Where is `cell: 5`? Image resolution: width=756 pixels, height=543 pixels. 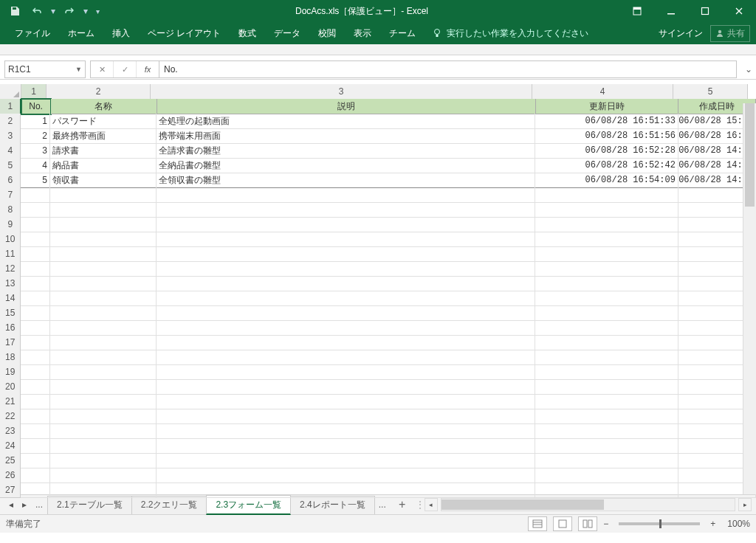 cell: 5 is located at coordinates (35, 180).